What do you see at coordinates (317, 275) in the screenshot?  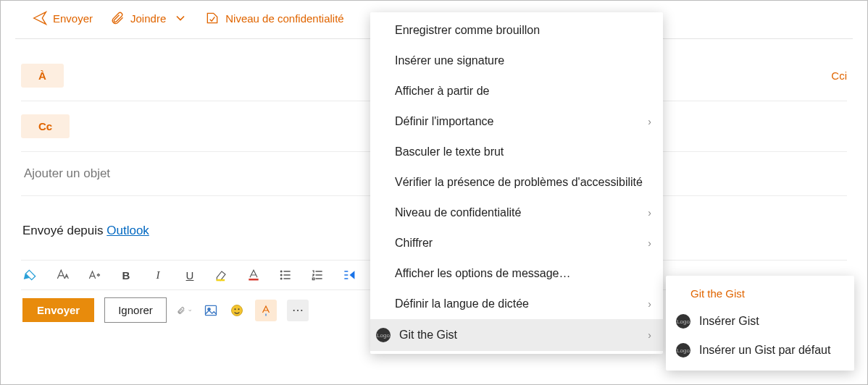 I see `numbered-list-icon` at bounding box center [317, 275].